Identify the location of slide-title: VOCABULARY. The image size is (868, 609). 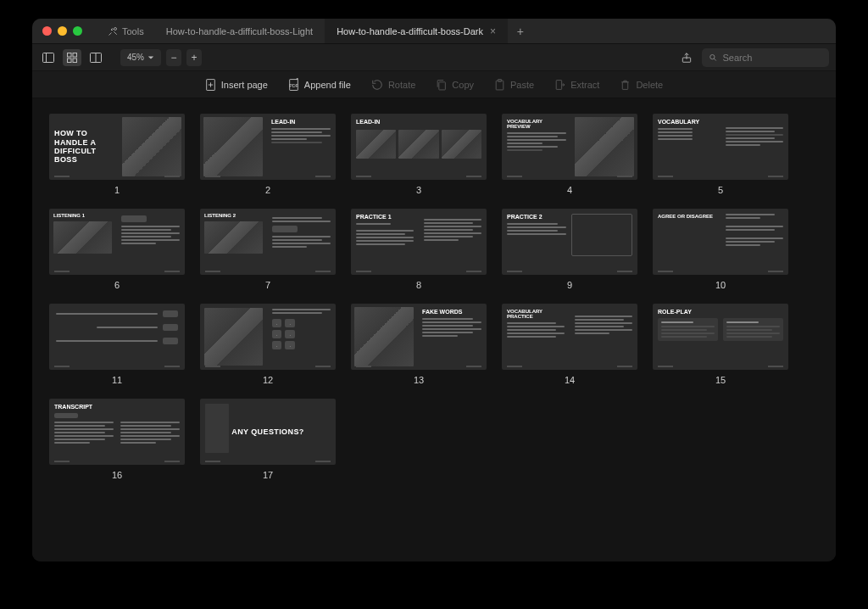
(687, 122).